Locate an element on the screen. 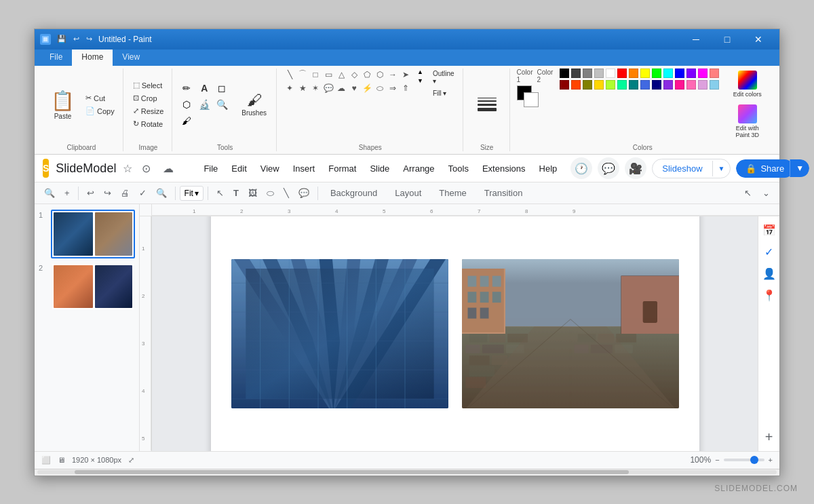 This screenshot has height=504, width=814. swatch-ext3 is located at coordinates (587, 85).